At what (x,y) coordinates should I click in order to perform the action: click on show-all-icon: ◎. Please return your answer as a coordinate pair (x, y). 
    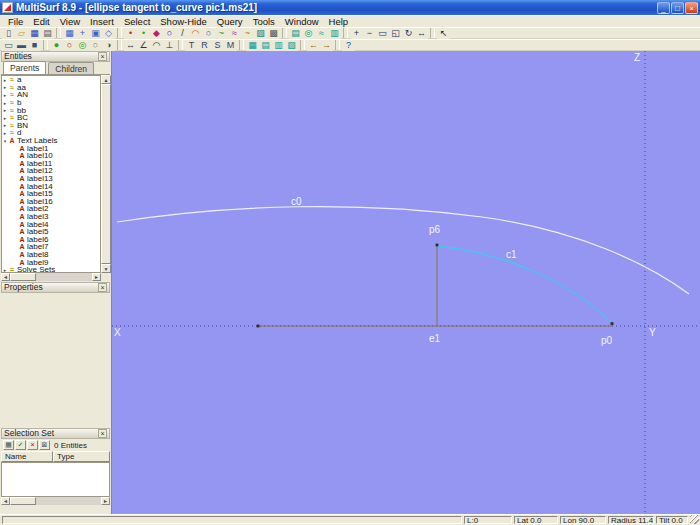
    Looking at the image, I should click on (82, 46).